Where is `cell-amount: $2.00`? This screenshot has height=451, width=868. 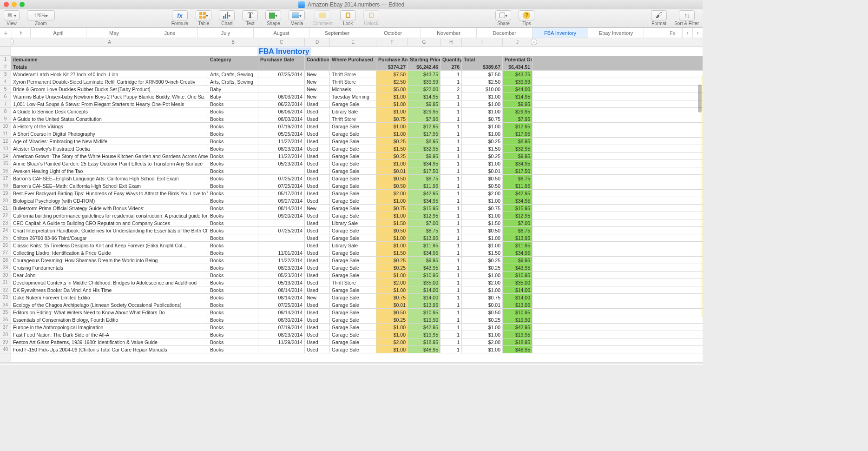
cell-amount: $2.00 is located at coordinates (392, 342).